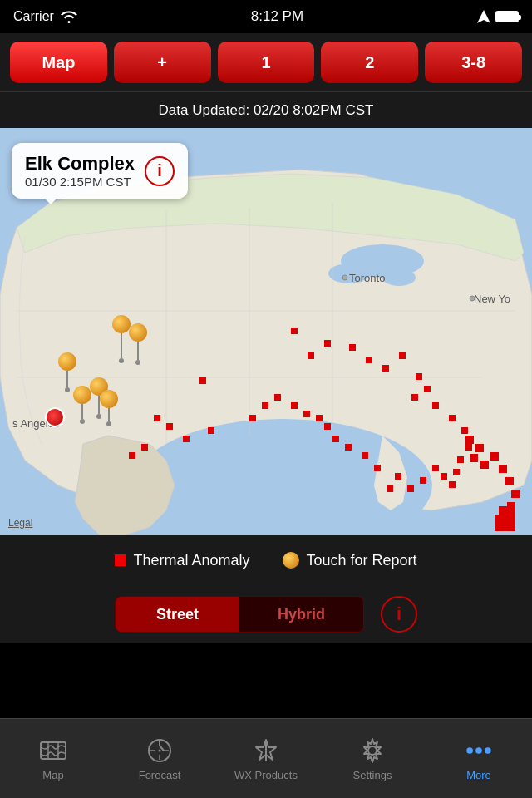 This screenshot has height=798, width=532. What do you see at coordinates (266, 758) in the screenshot?
I see `tab-bar: Map Forecast WX Products` at bounding box center [266, 758].